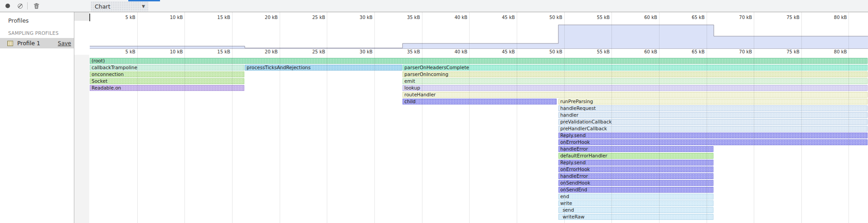 The width and height of the screenshot is (868, 223). I want to click on overview-ruler-tick-label: 60 kB, so click(651, 17).